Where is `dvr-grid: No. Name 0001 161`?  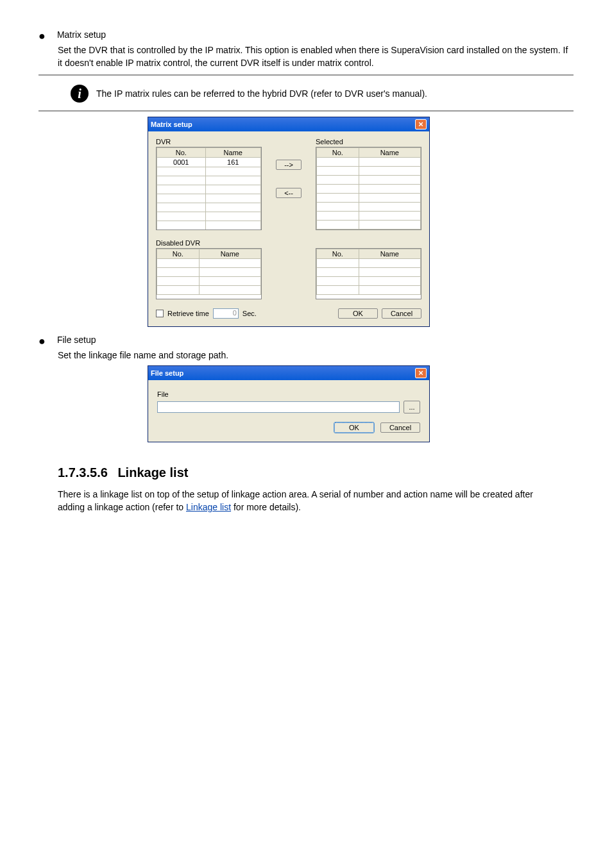
dvr-grid: No. Name 0001 161 is located at coordinates (209, 188).